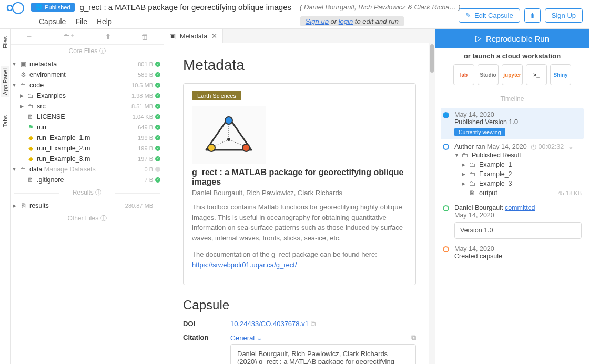  What do you see at coordinates (300, 65) in the screenshot?
I see `doc-heading: Metadata` at bounding box center [300, 65].